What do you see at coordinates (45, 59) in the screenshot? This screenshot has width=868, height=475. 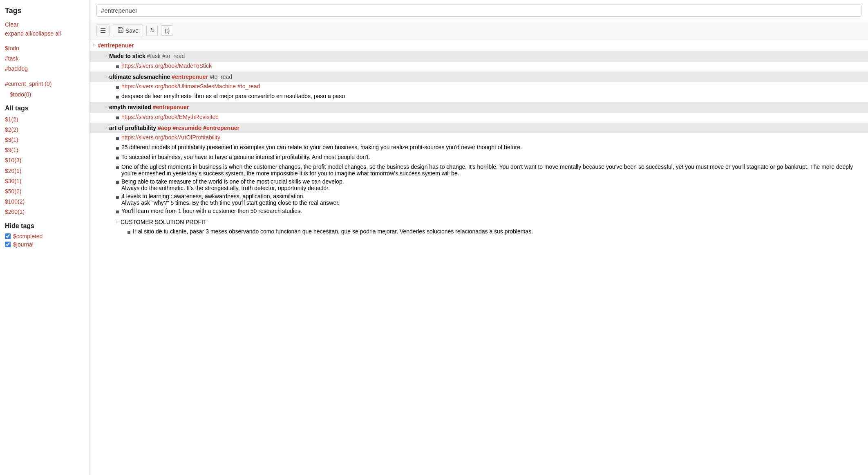 I see `active-tag-list: $todo #task #backlog` at bounding box center [45, 59].